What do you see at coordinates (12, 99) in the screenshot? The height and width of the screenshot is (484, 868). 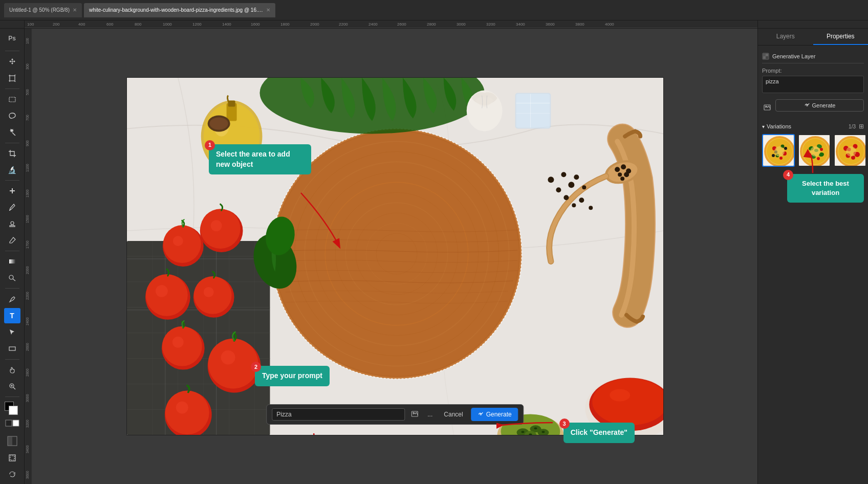 I see `tool-marquee-rect` at bounding box center [12, 99].